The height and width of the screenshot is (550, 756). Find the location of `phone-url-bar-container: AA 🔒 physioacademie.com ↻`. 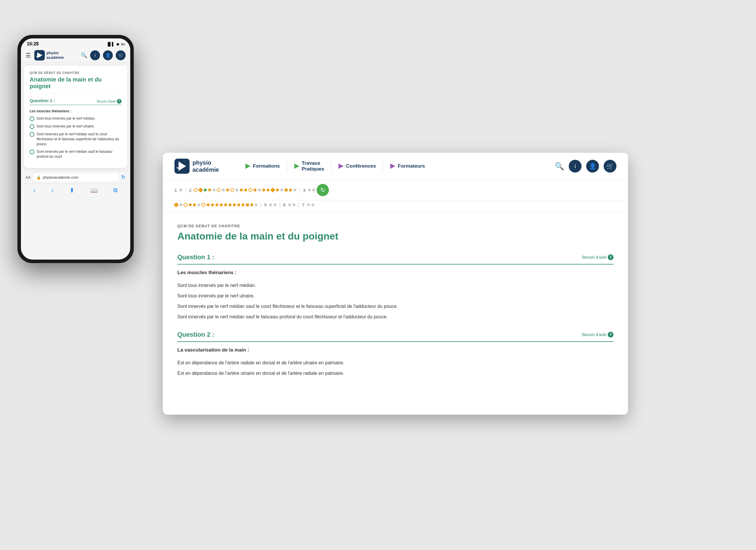

phone-url-bar-container: AA 🔒 physioacademie.com ↻ is located at coordinates (76, 177).